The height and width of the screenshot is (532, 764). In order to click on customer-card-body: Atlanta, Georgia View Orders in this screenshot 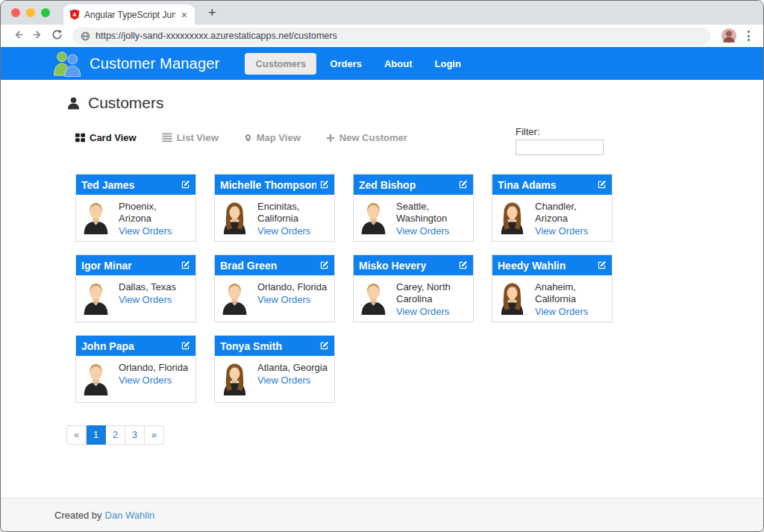, I will do `click(275, 376)`.